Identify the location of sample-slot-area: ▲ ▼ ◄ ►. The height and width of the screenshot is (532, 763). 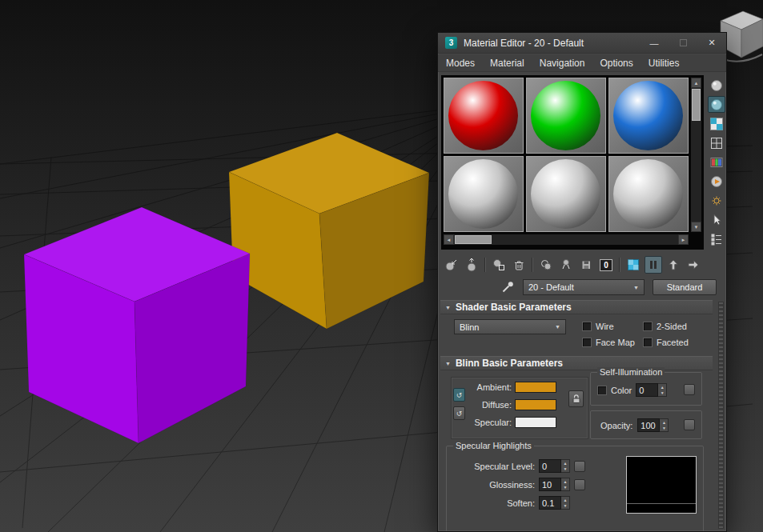
(572, 162).